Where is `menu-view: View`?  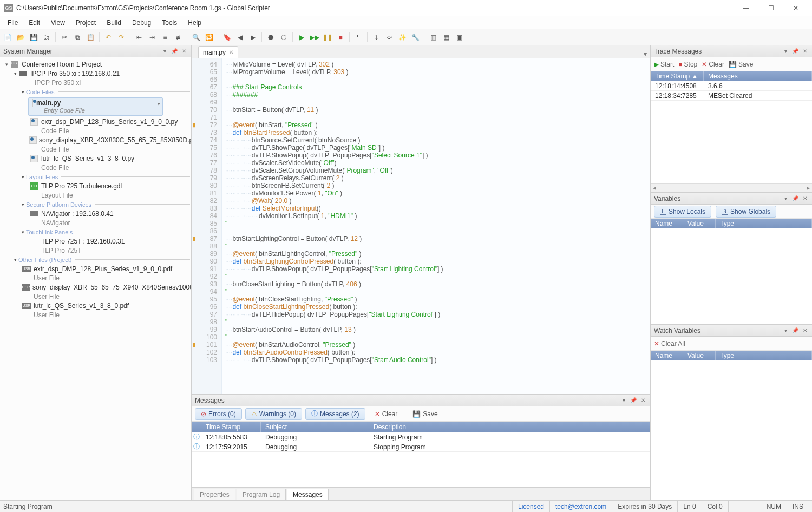
menu-view: View is located at coordinates (58, 23).